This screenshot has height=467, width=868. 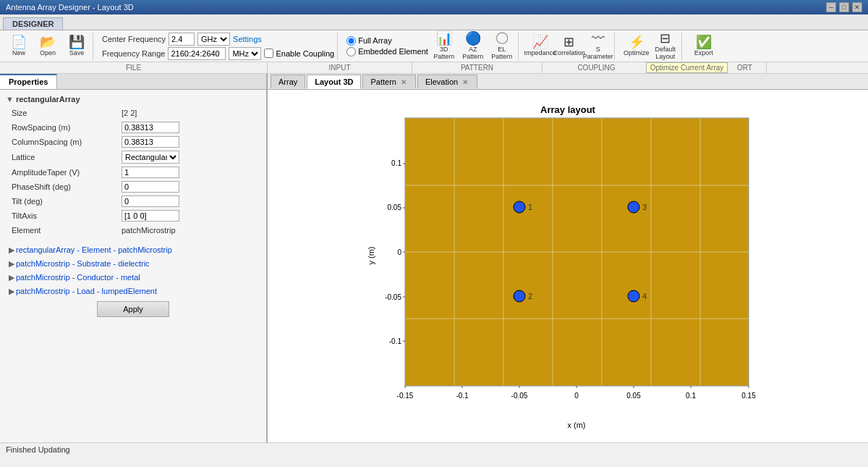 I want to click on element-row: Element patchMicrostrip, so click(x=133, y=230).